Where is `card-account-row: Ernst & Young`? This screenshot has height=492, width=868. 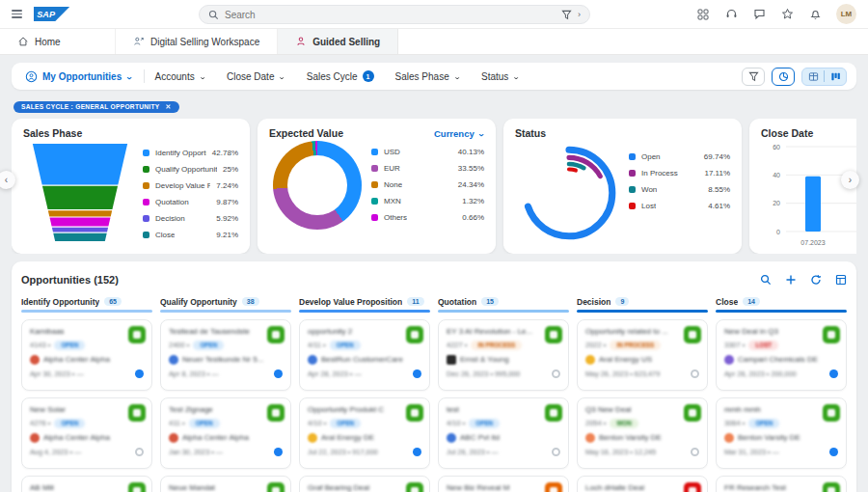
card-account-row: Ernst & Young is located at coordinates (503, 360).